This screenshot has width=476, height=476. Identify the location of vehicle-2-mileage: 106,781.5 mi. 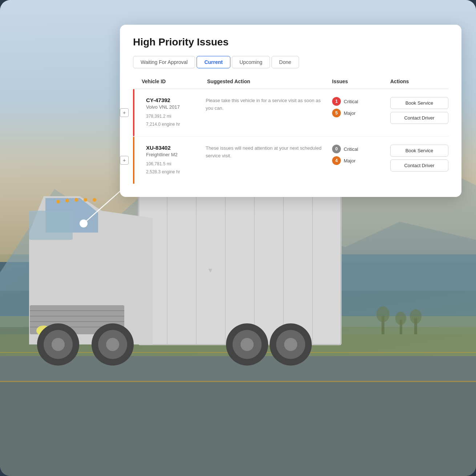
(158, 164).